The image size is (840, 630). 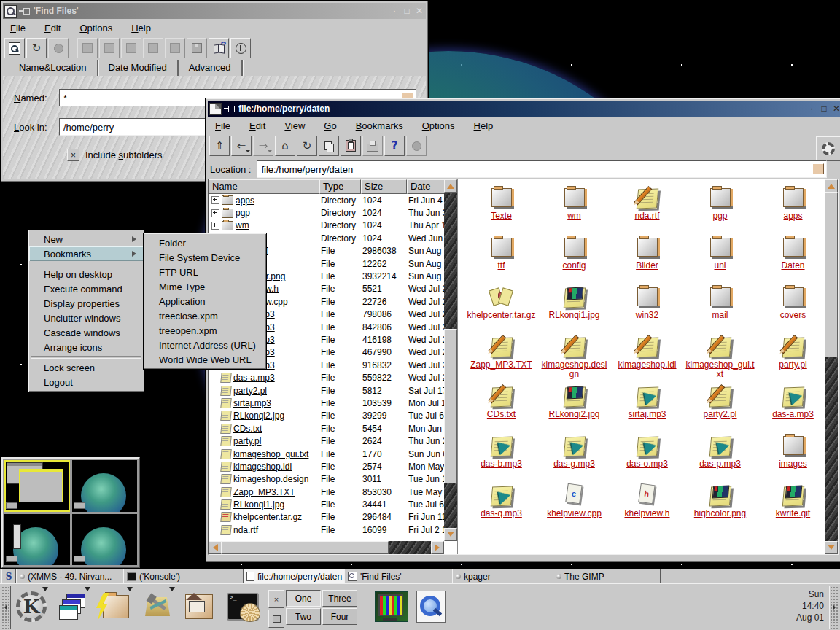 I want to click on file-name-link: sirtaj.mp3, so click(x=252, y=403).